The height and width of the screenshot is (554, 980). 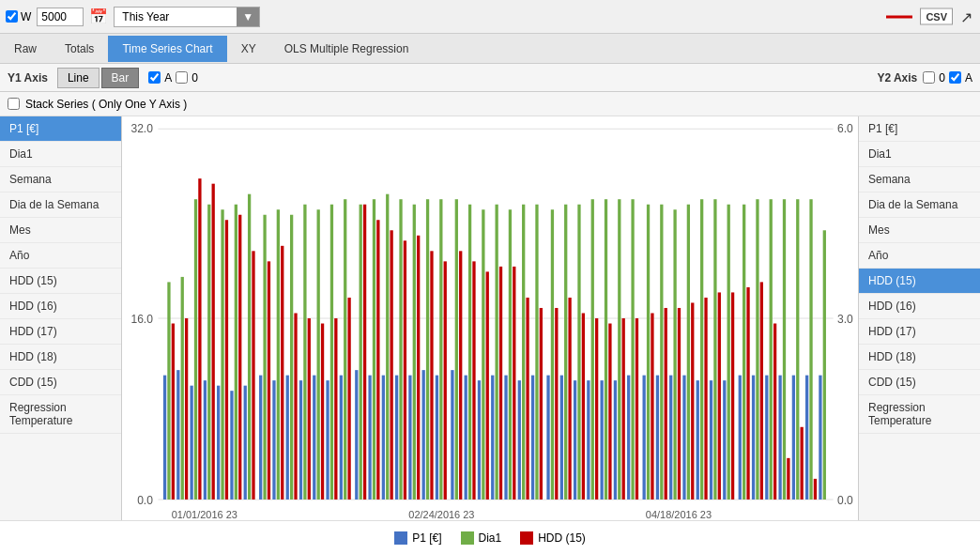 I want to click on date-dropdown: This Year ▼, so click(x=187, y=17).